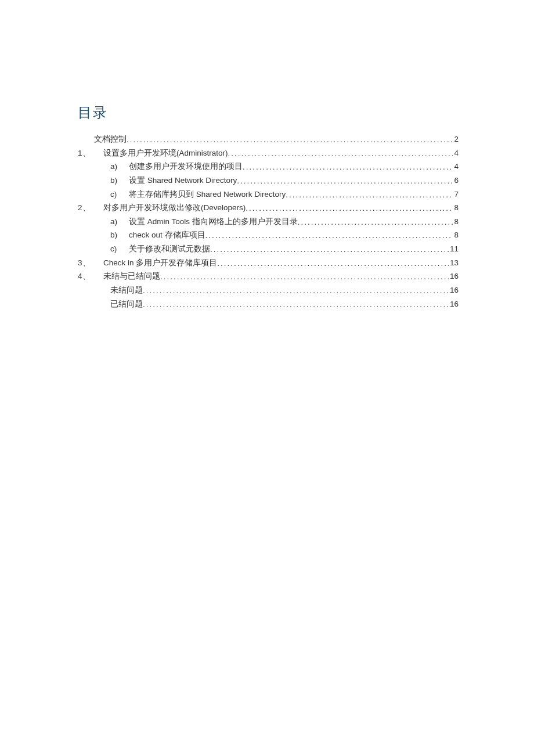  What do you see at coordinates (268, 181) in the screenshot?
I see `toc-entry: b)设置 Shared Network Directory 6` at bounding box center [268, 181].